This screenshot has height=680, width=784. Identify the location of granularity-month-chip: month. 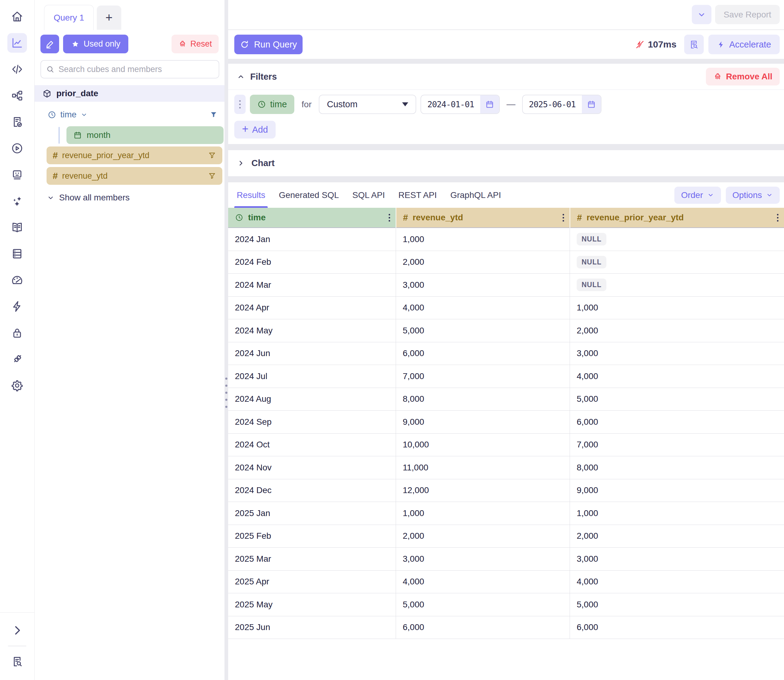
(145, 135).